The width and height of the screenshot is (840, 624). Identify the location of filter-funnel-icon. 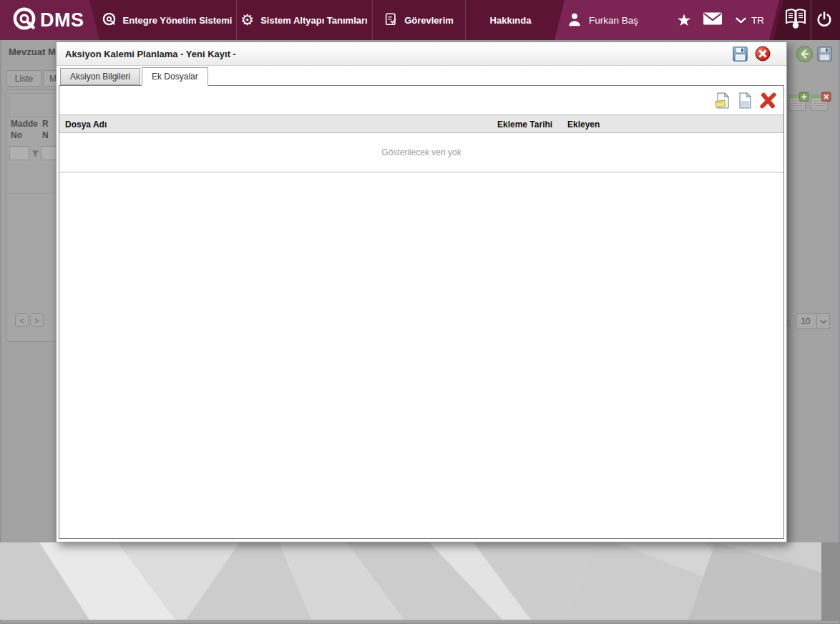
(36, 155).